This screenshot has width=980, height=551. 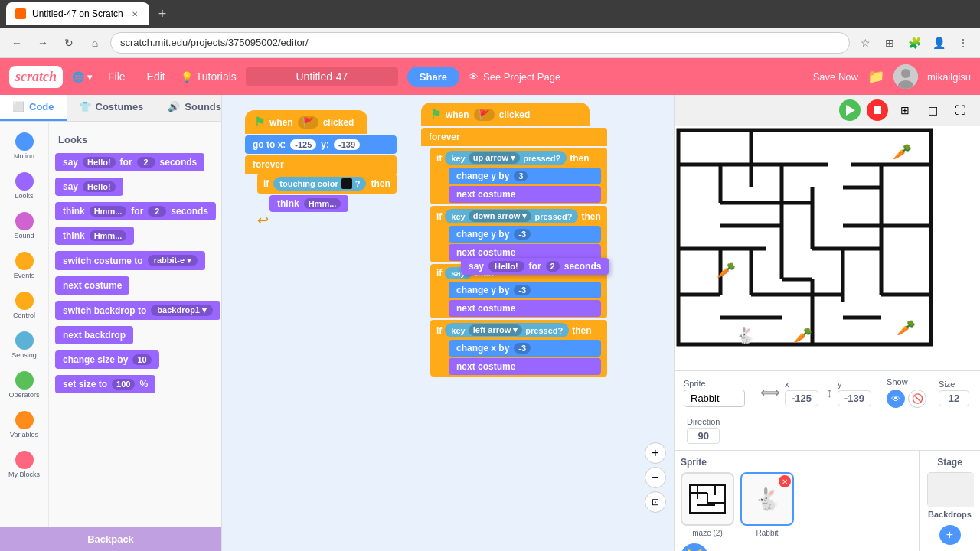 I want to click on sounds-tab-label: Sounds, so click(x=203, y=107).